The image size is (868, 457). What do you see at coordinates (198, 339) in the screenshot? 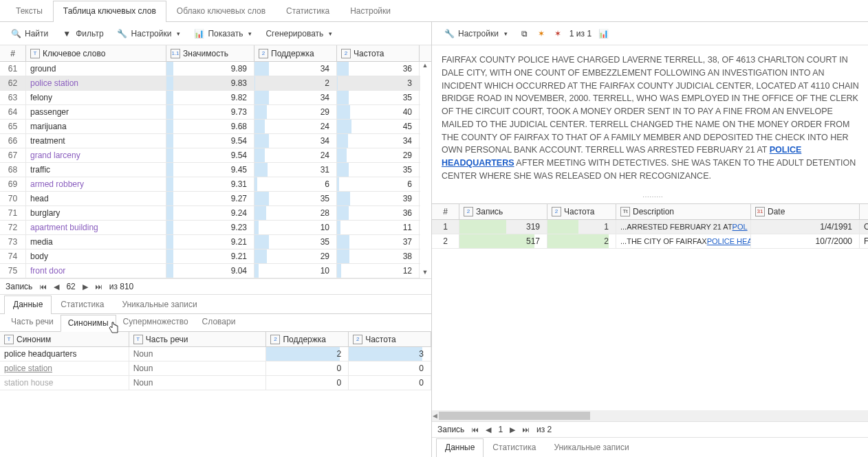
I see `col-pos: TЧасть речи` at bounding box center [198, 339].